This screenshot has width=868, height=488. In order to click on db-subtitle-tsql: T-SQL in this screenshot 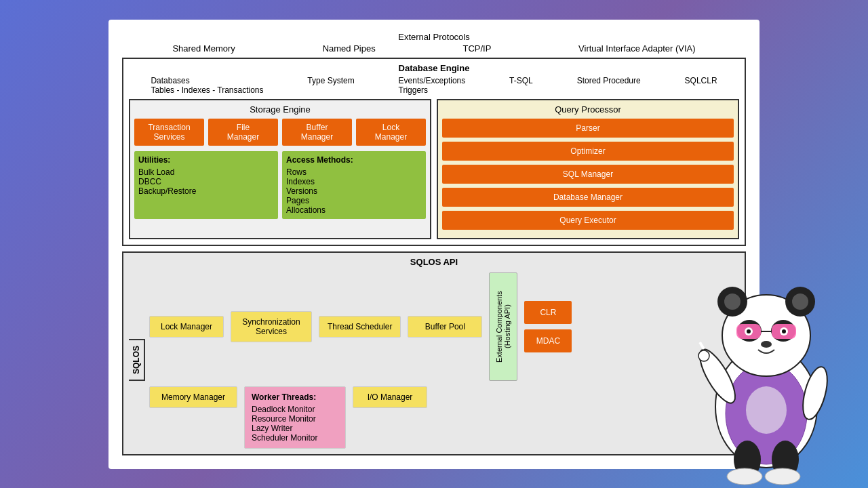, I will do `click(521, 85)`.